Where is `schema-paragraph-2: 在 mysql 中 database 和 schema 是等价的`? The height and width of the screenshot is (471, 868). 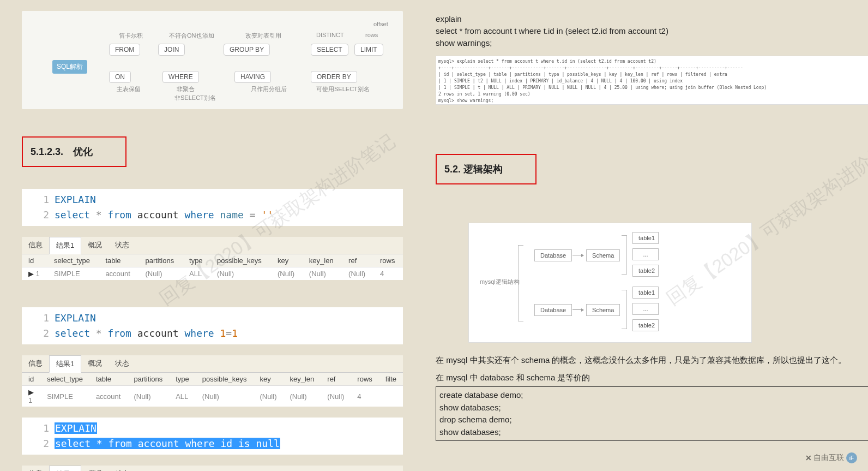 schema-paragraph-2: 在 mysql 中 database 和 schema 是等价的 is located at coordinates (652, 378).